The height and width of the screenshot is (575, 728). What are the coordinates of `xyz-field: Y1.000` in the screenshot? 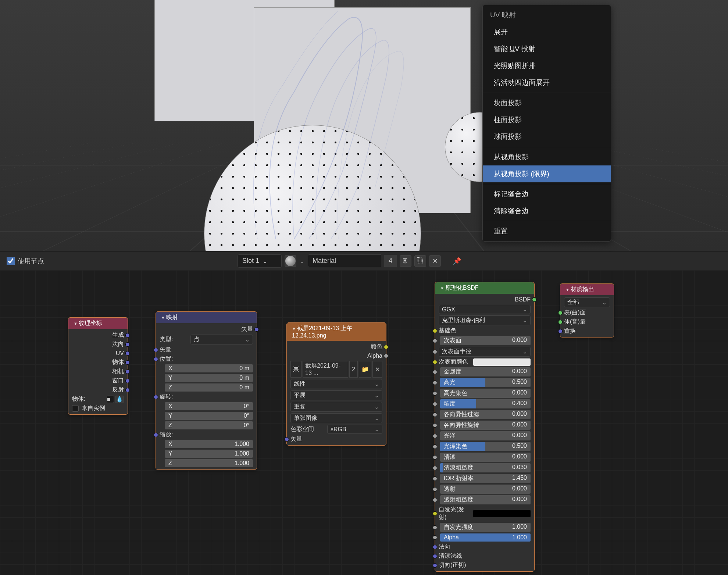 It's located at (209, 454).